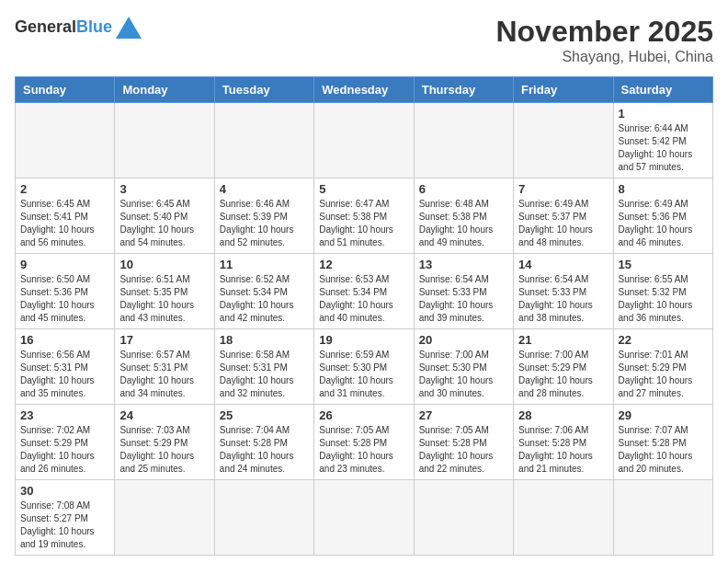 This screenshot has width=728, height=563. What do you see at coordinates (165, 216) in the screenshot?
I see `calendar-cell: 3Sunrise: 6:45 AM Sunset: 5:40 PM Daylig…` at bounding box center [165, 216].